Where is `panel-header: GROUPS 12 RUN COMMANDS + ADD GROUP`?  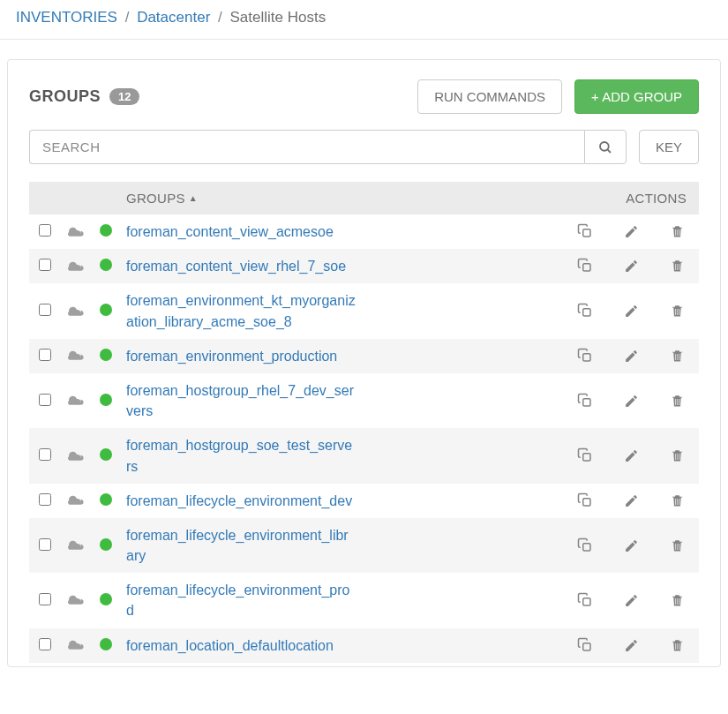
panel-header: GROUPS 12 RUN COMMANDS + ADD GROUP is located at coordinates (364, 97).